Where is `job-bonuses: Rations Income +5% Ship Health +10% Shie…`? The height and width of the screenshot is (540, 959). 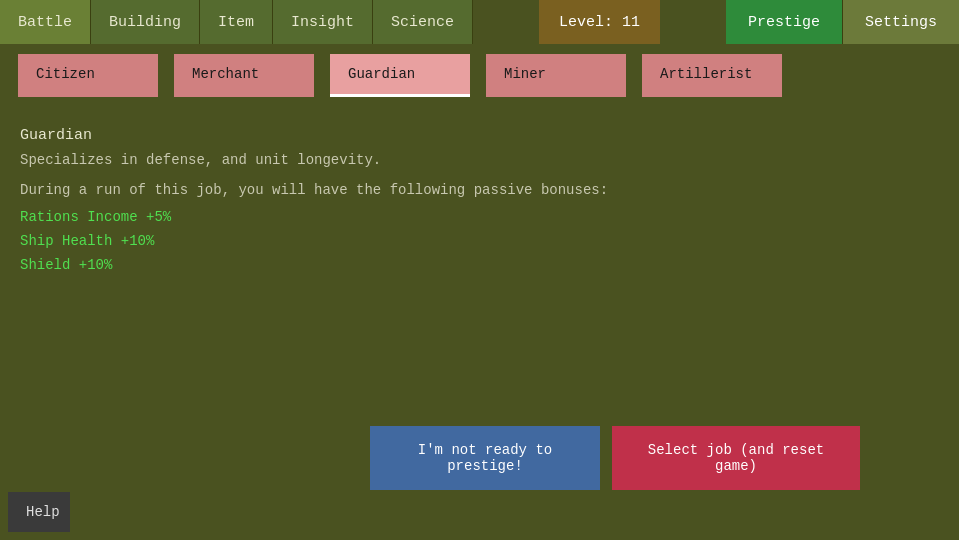 job-bonuses: Rations Income +5% Ship Health +10% Shie… is located at coordinates (480, 242).